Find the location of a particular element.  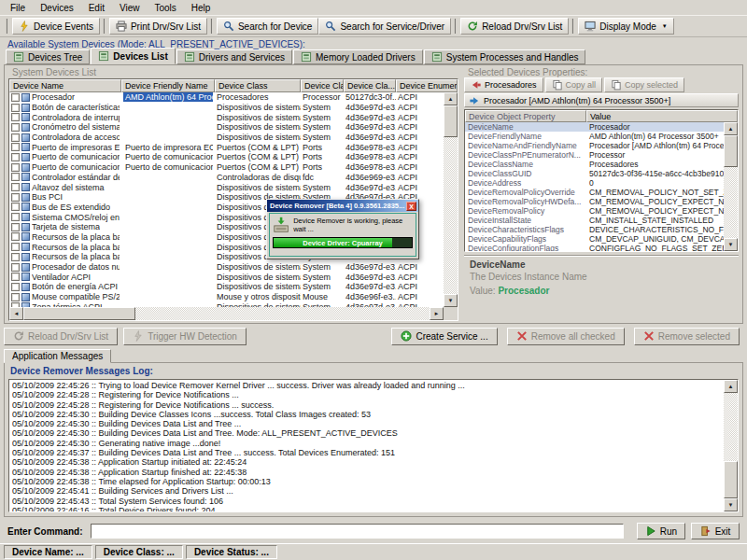

menu-item: File is located at coordinates (18, 7).